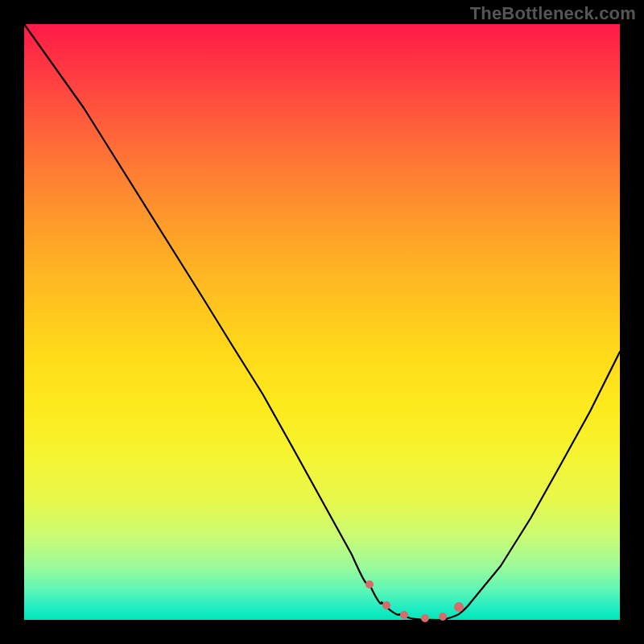 The width and height of the screenshot is (644, 644). What do you see at coordinates (443, 617) in the screenshot?
I see `marker-flat-bottom-d` at bounding box center [443, 617].